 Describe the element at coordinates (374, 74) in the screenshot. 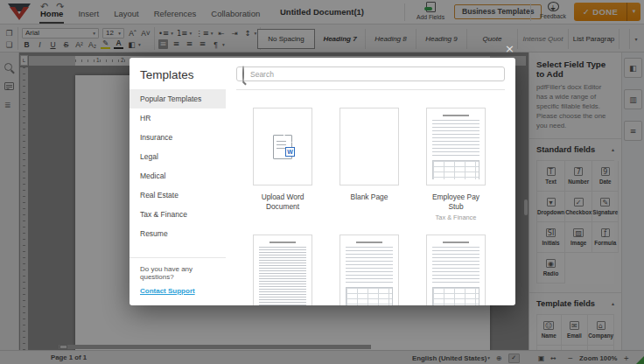

I see `search-input` at that location.